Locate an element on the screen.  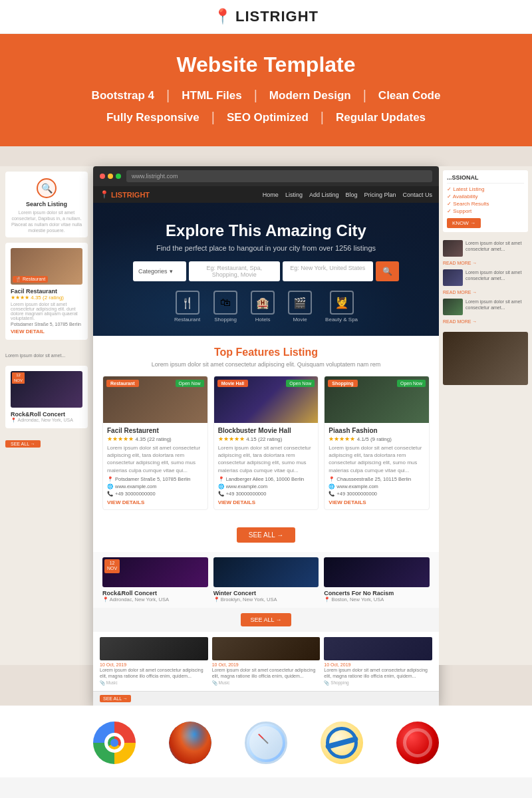
feature-modern: Modern Design is located at coordinates (310, 96).